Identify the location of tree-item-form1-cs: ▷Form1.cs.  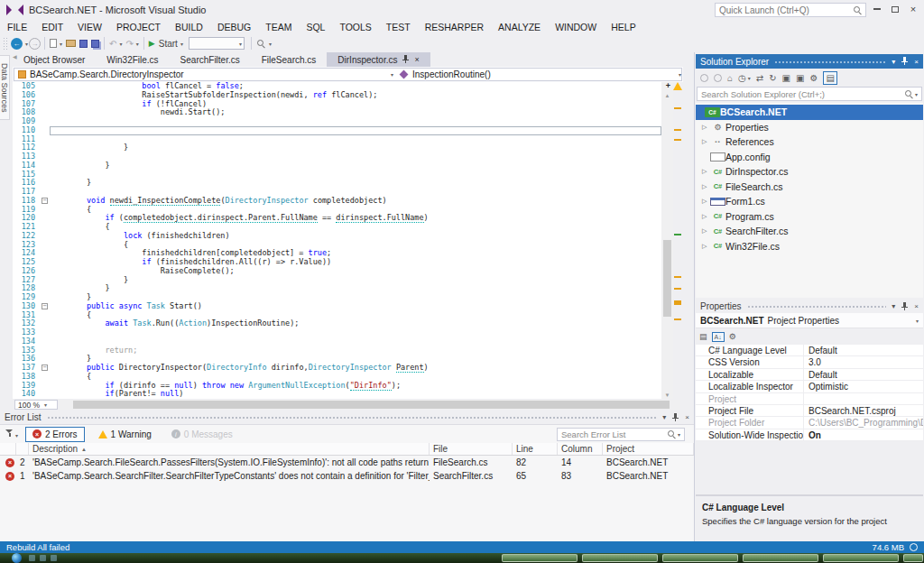
(809, 202).